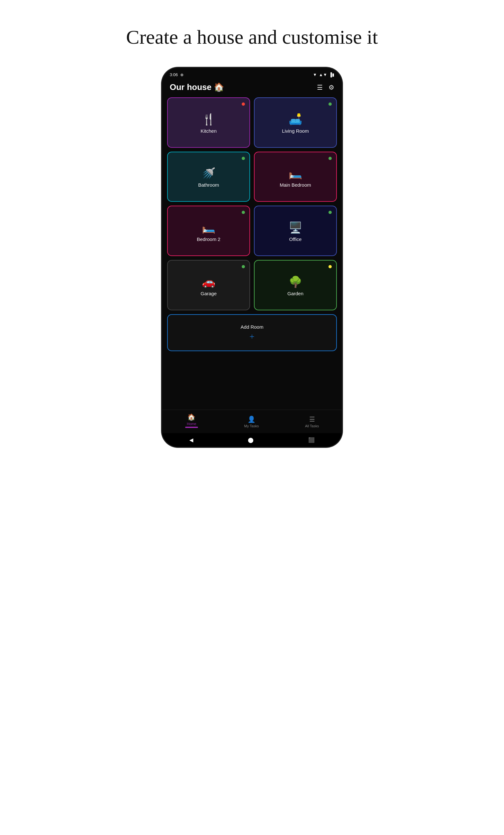  What do you see at coordinates (252, 327) in the screenshot?
I see `add-room-label: Add Room` at bounding box center [252, 327].